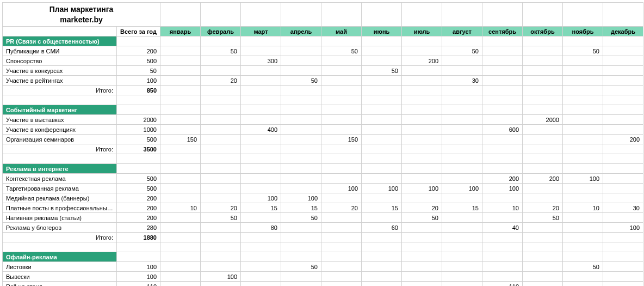 This screenshot has width=644, height=286. What do you see at coordinates (382, 32) in the screenshot?
I see `header-month: июнь` at bounding box center [382, 32].